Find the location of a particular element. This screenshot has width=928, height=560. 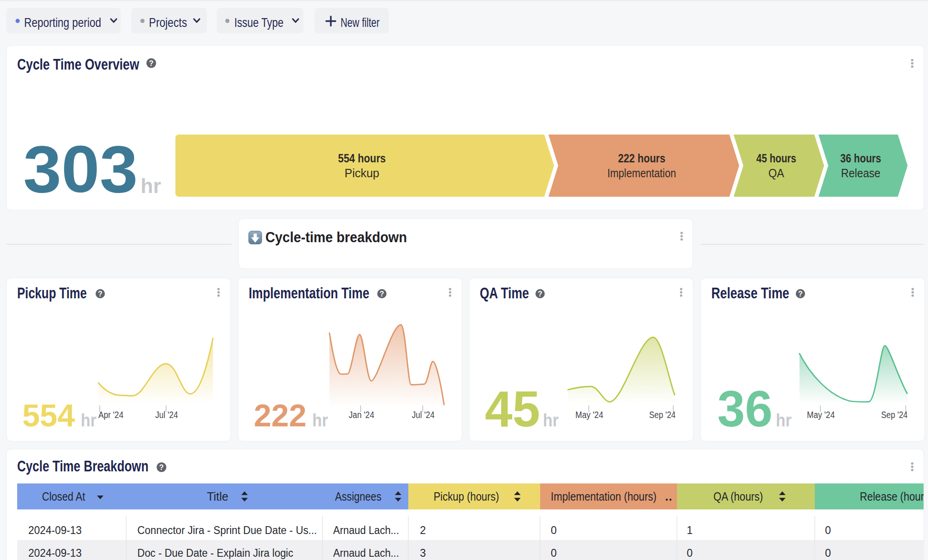

svg-text: 45 hours is located at coordinates (776, 158).